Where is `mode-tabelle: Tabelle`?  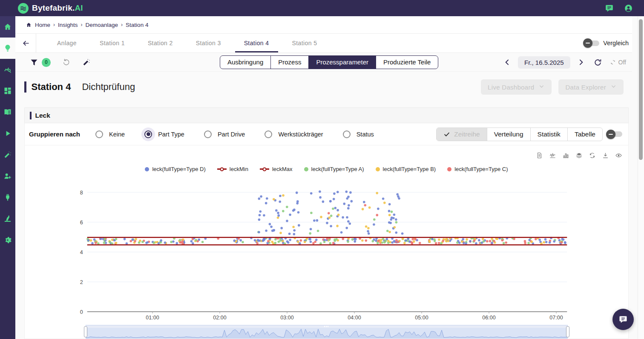 mode-tabelle: Tabelle is located at coordinates (585, 134).